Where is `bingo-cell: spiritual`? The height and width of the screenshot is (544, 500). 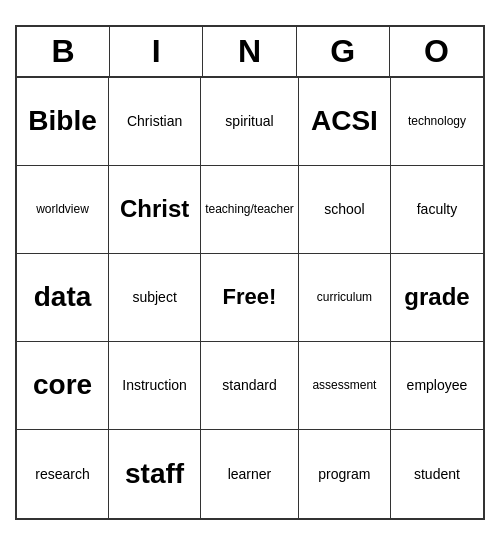 bingo-cell: spiritual is located at coordinates (250, 122).